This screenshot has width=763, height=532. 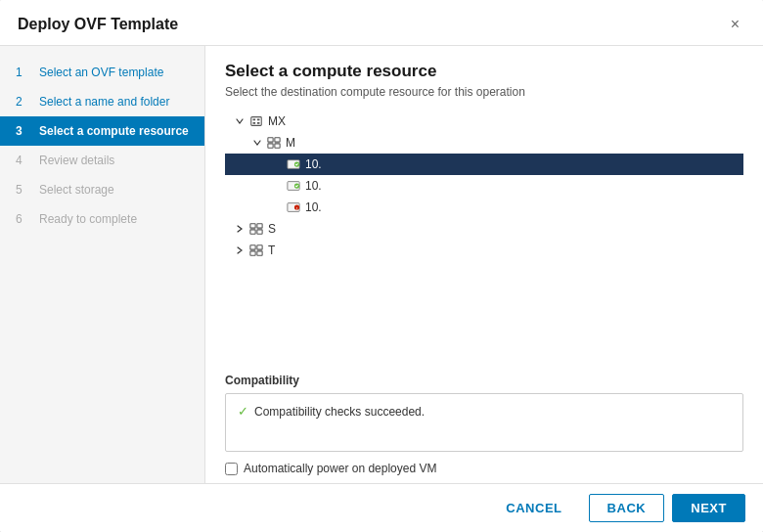 I want to click on section-title: Select a compute resource, so click(x=484, y=71).